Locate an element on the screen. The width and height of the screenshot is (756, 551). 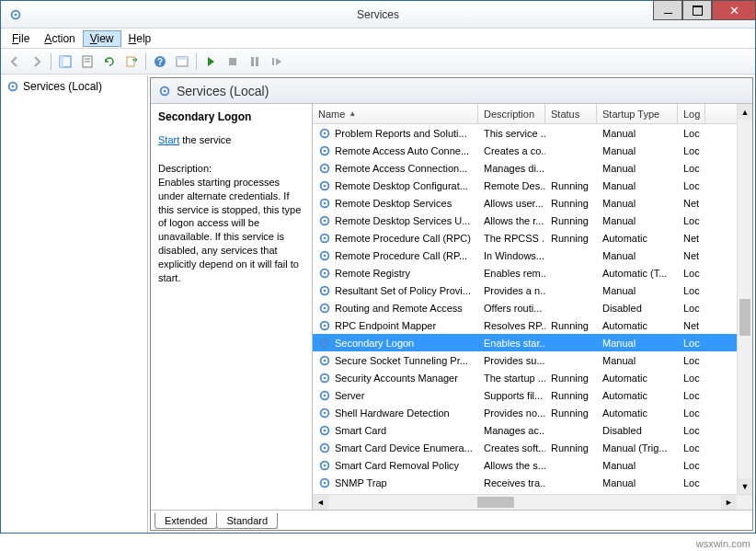
table-row: Security Accounts ManagerThe startup ...… is located at coordinates (533, 377).